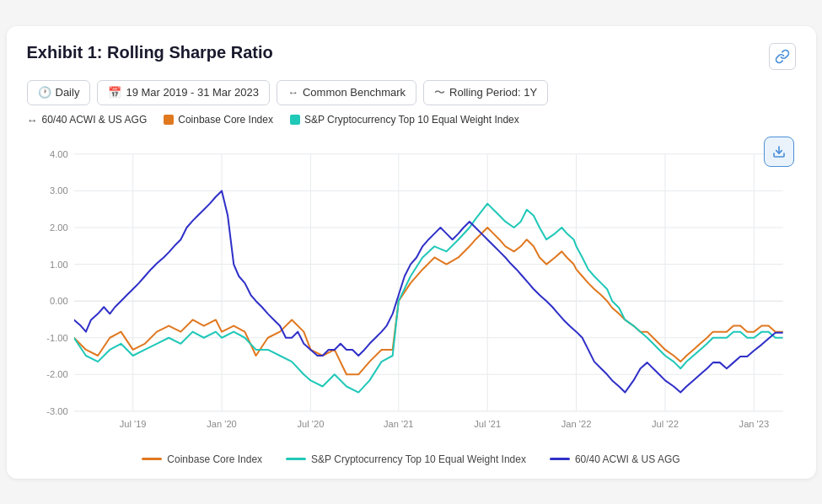  Describe the element at coordinates (57, 410) in the screenshot. I see `svg-text: -3.00` at that location.